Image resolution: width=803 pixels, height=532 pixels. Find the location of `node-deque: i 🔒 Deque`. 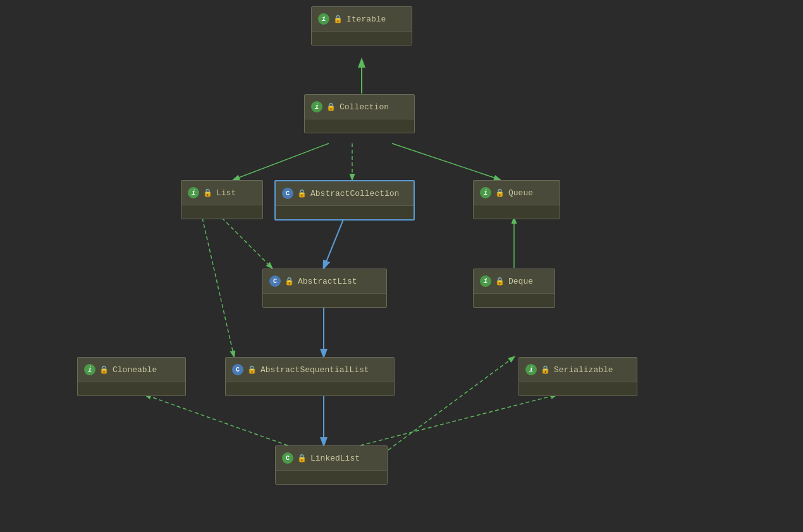

node-deque: i 🔒 Deque is located at coordinates (514, 288).